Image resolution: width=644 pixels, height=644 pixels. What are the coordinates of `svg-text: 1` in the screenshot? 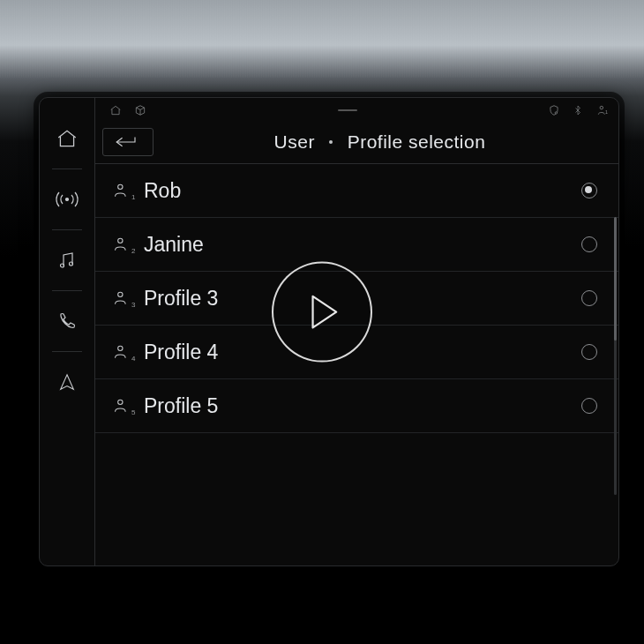 It's located at (607, 112).